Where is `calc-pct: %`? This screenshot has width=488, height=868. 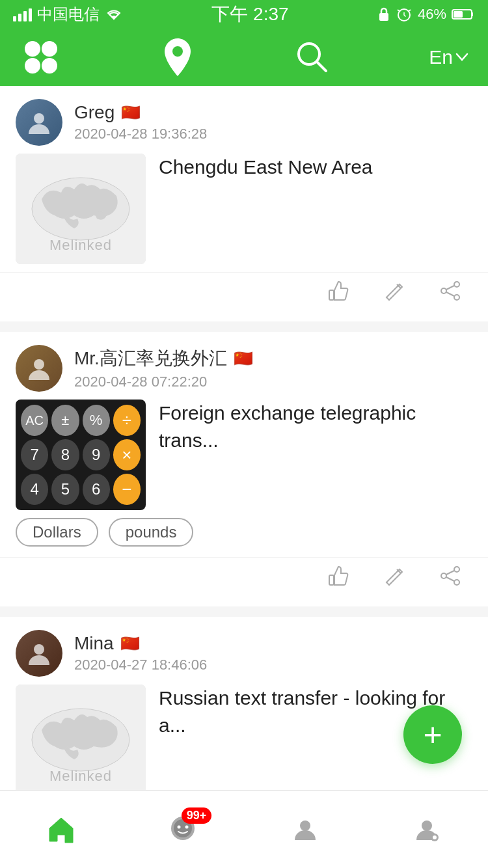
calc-pct: % is located at coordinates (96, 420).